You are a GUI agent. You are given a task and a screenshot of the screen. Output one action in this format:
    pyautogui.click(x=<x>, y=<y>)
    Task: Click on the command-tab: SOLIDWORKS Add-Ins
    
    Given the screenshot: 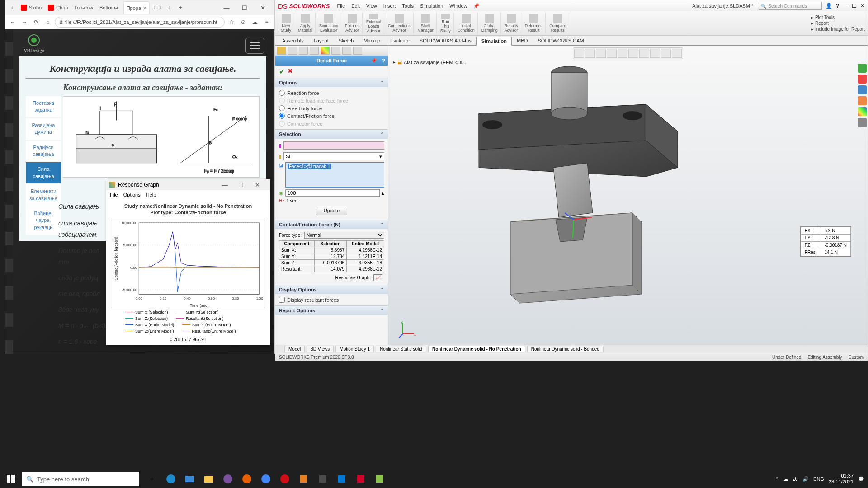 What is the action you would take?
    pyautogui.click(x=446, y=41)
    